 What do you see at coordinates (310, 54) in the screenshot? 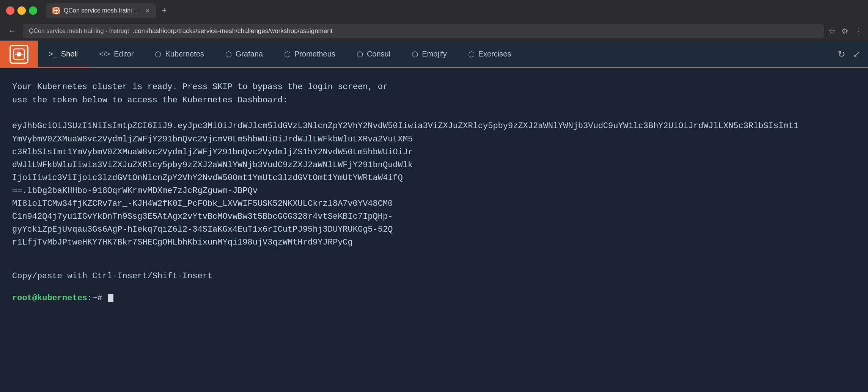
I see `nav-tab-prometheus: ⬡ Prometheus` at bounding box center [310, 54].